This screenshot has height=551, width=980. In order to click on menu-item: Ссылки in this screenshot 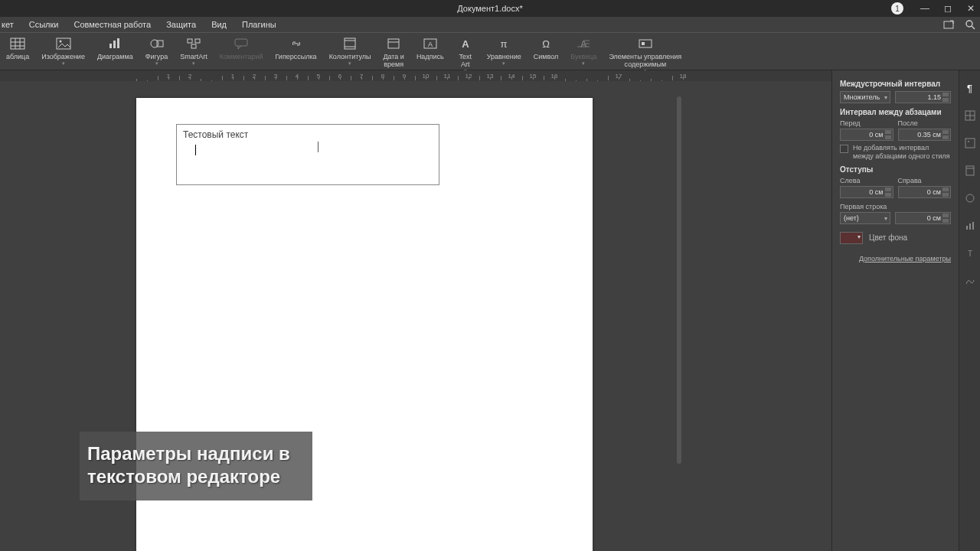, I will do `click(44, 24)`.